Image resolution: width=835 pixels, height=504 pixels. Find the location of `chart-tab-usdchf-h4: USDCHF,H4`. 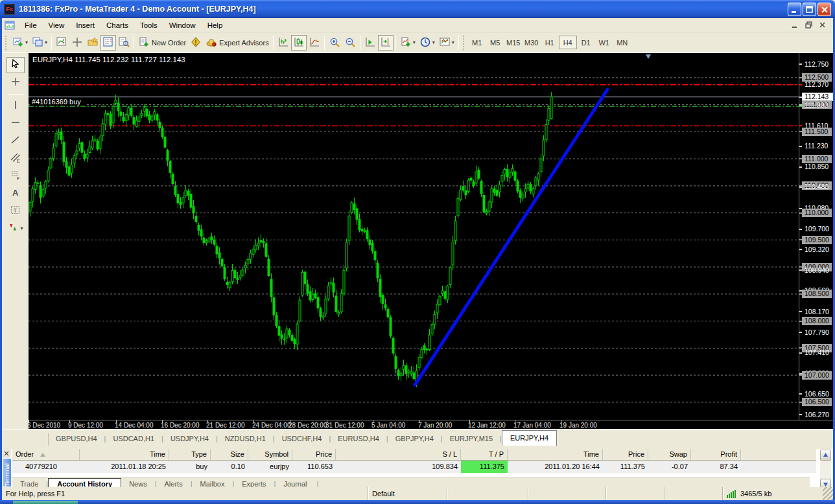

chart-tab-usdchf-h4: USDCHF,H4 is located at coordinates (302, 439).